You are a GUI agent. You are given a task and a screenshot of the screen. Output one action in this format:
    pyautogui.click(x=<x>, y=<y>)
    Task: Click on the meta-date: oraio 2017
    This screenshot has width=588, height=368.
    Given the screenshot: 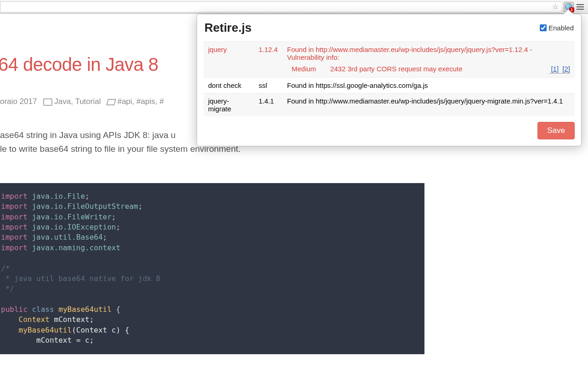 What is the action you would take?
    pyautogui.click(x=18, y=102)
    